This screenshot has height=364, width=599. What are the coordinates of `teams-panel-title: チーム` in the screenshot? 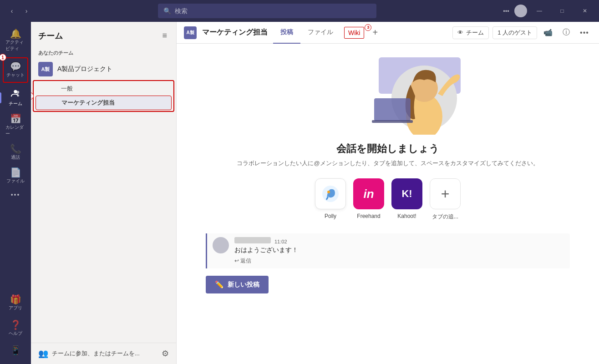 It's located at (51, 36).